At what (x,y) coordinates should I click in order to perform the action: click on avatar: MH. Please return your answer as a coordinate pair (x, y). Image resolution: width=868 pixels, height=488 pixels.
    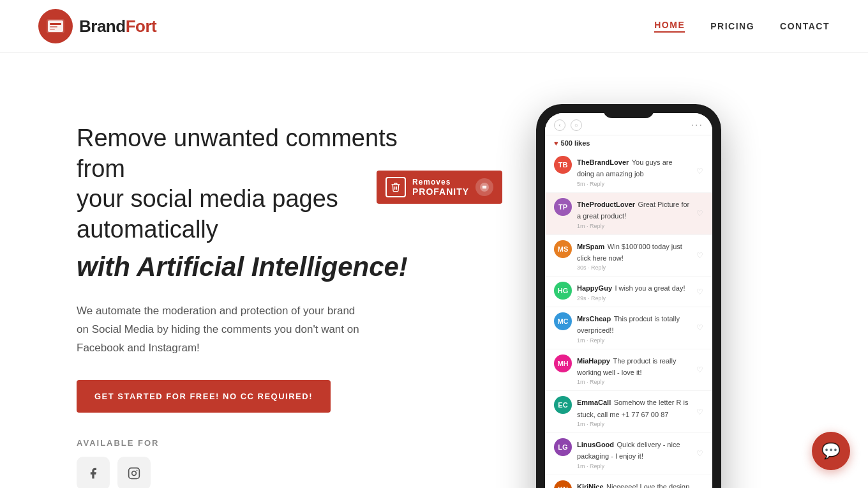
    Looking at the image, I should click on (563, 363).